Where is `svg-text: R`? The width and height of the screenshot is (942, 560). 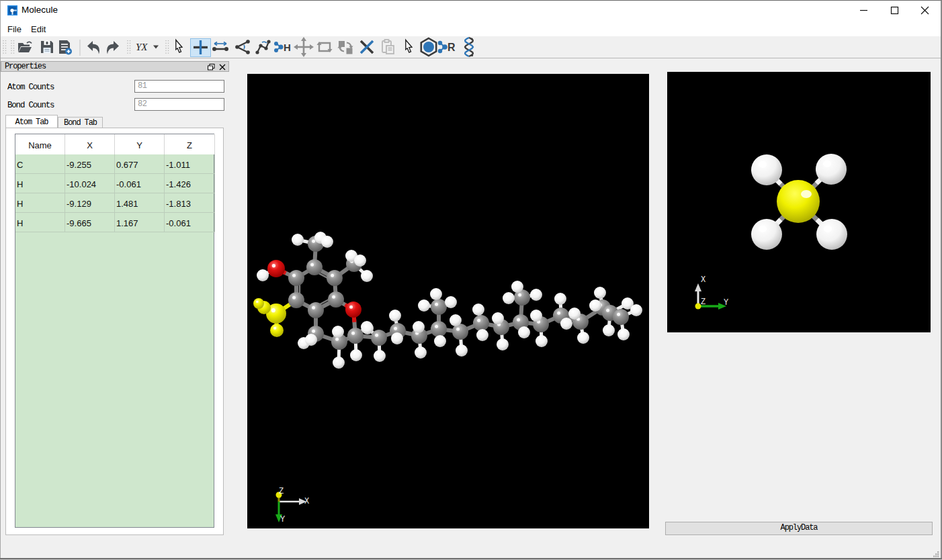
svg-text: R is located at coordinates (452, 47).